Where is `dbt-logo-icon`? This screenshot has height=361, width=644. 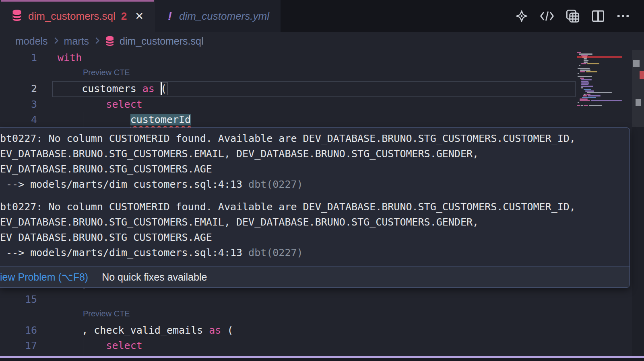
dbt-logo-icon is located at coordinates (522, 16).